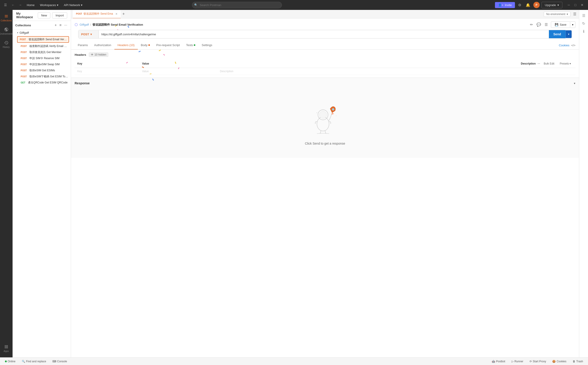 The height and width of the screenshot is (365, 588). Describe the element at coordinates (569, 5) in the screenshot. I see `minimize-button: ─` at that location.